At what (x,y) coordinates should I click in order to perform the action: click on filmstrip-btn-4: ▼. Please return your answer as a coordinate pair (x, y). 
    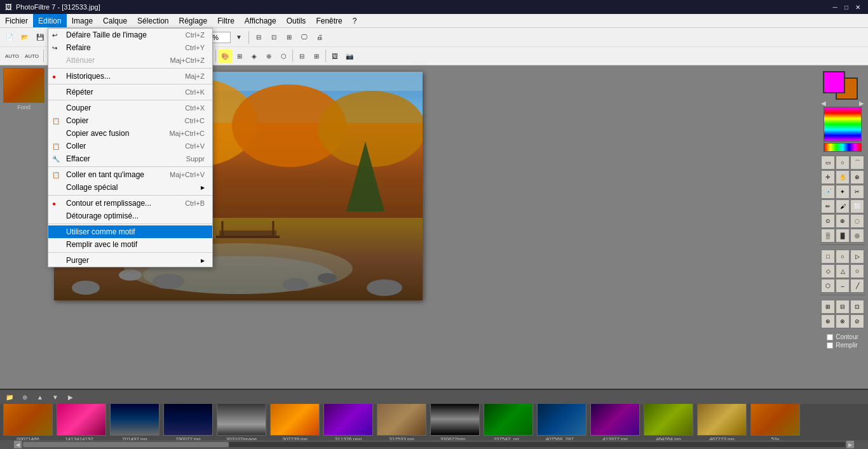
    Looking at the image, I should click on (55, 397).